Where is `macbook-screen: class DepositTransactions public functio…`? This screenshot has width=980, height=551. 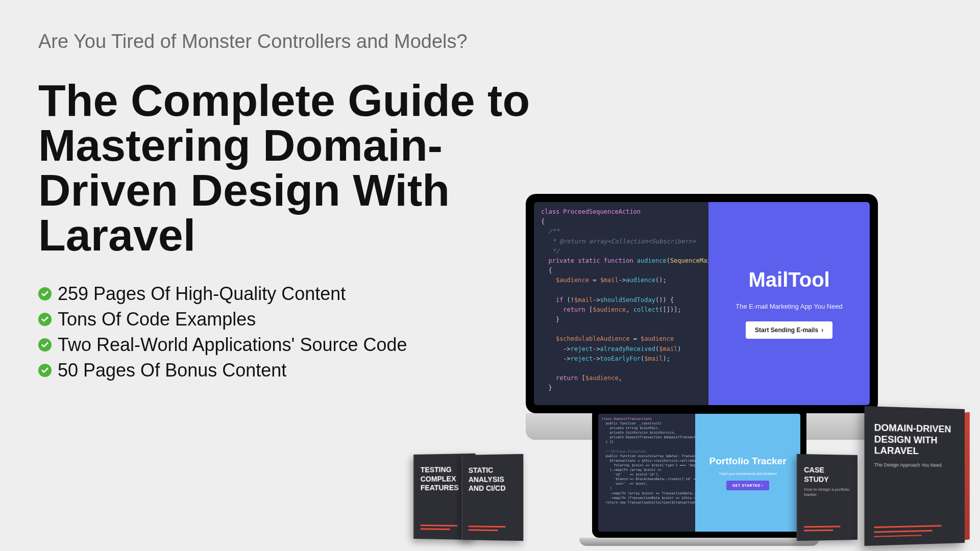 macbook-screen: class DepositTransactions public functio… is located at coordinates (699, 472).